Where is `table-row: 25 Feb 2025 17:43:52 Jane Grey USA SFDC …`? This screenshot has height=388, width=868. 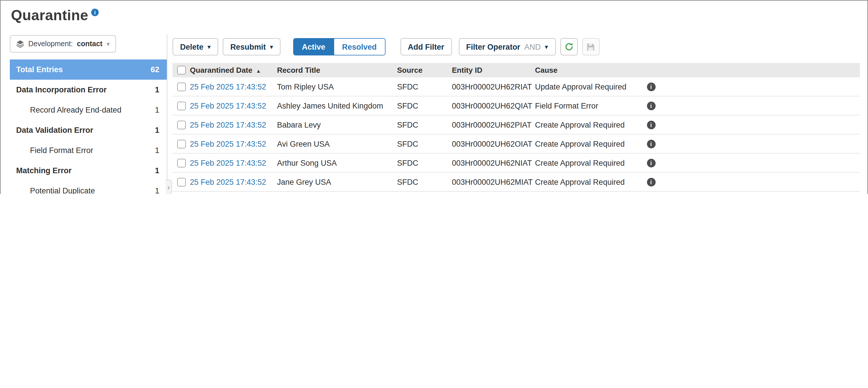 table-row: 25 Feb 2025 17:43:52 Jane Grey USA SFDC … is located at coordinates (516, 182).